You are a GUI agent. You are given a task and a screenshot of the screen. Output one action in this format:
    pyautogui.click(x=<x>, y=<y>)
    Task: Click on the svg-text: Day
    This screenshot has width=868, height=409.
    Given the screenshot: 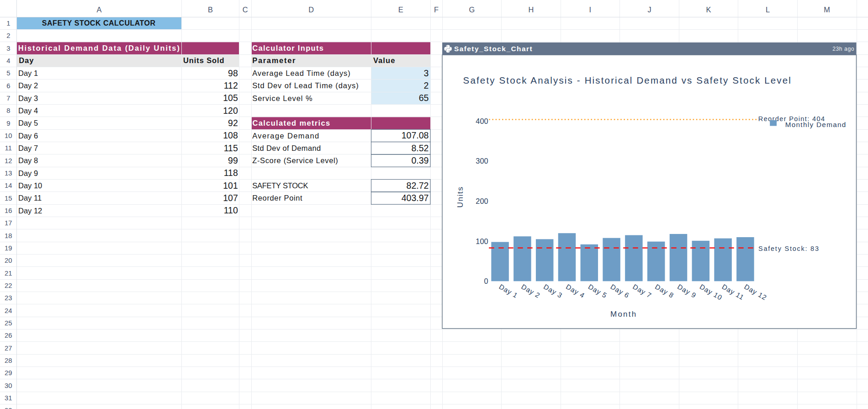 What is the action you would take?
    pyautogui.click(x=26, y=60)
    